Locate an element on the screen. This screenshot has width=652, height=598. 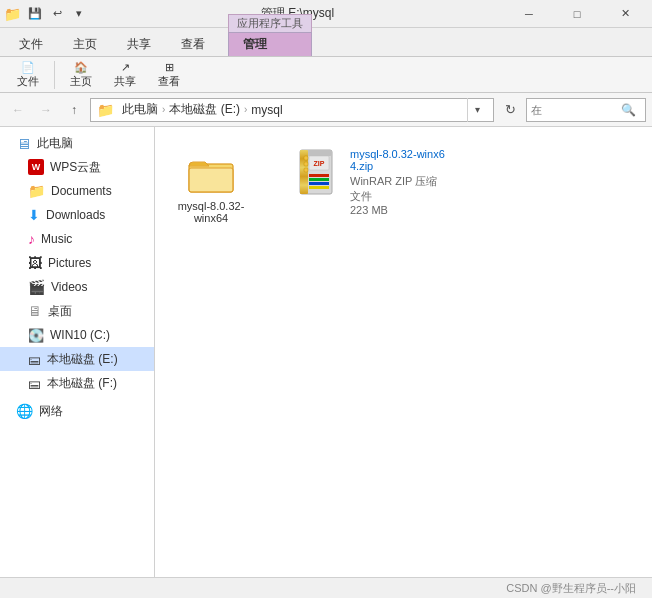
address-bar: ← → ↑ 📁 此电脑 › 本地磁盘 (E:) › mysql ▾ ↻ 🔍 is located at coordinates (326, 110).